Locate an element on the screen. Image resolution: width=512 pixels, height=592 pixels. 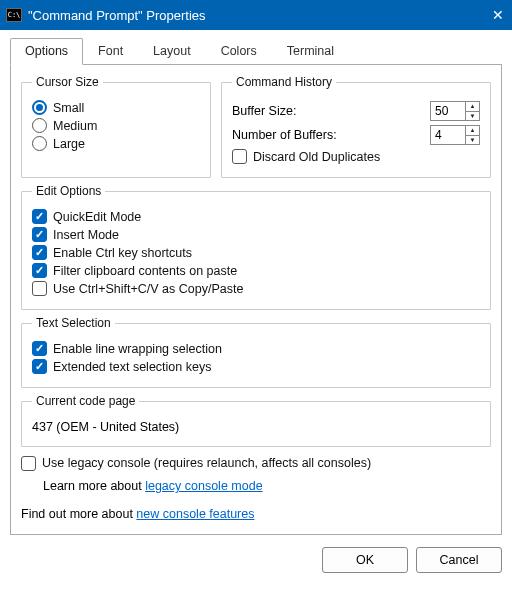
legacy-learn-prefix: Learn more about is located at coordinates (94, 486).